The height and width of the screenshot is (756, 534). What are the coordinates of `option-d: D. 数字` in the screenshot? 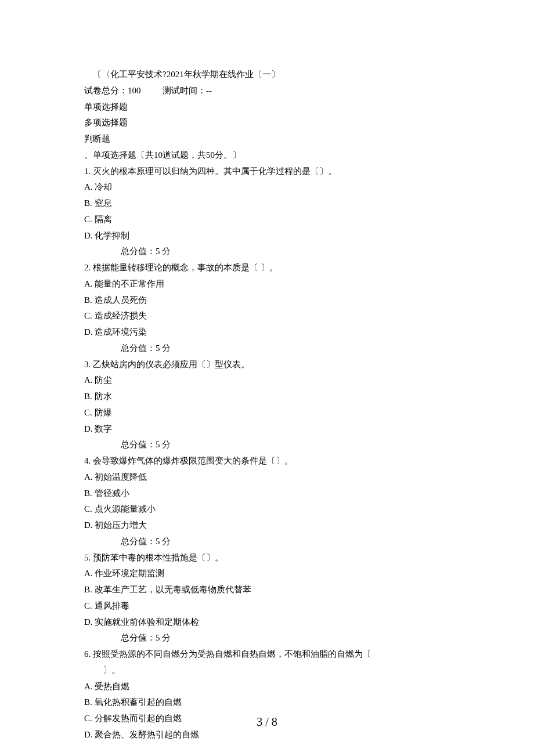 It's located at (267, 429).